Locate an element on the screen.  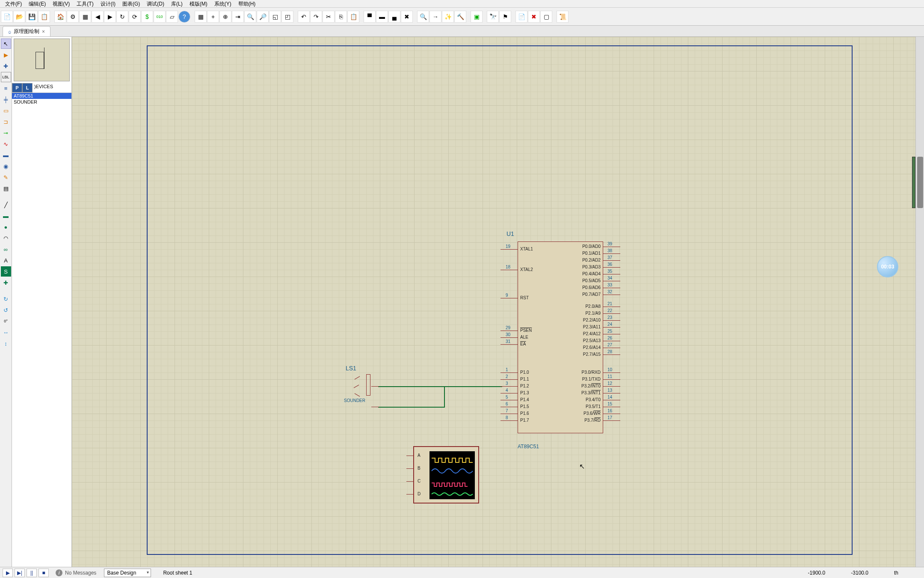
align-mid-button: ▬ is located at coordinates (382, 17).